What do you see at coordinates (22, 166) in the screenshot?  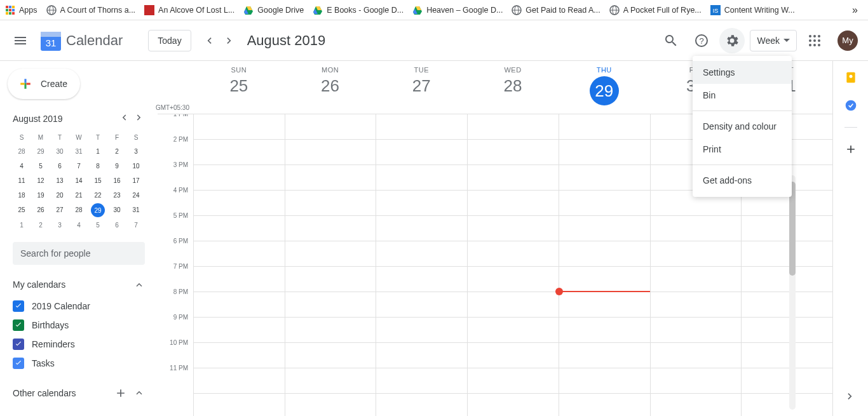 I see `mini-day: 4` at bounding box center [22, 166].